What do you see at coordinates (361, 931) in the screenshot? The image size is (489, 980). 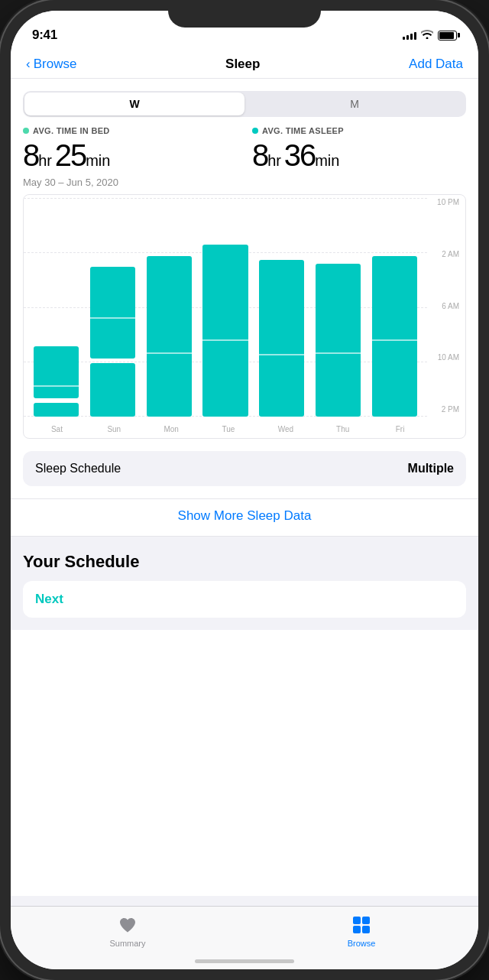 I see `tab-bar-browse: Browse` at bounding box center [361, 931].